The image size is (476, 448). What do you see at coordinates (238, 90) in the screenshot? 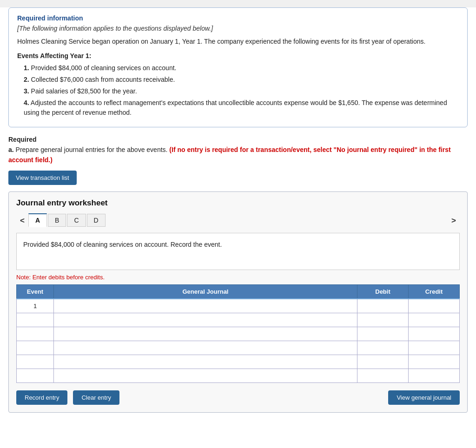
I see `events-list: 1. Provided $84,000 of cleaning services…` at bounding box center [238, 90].